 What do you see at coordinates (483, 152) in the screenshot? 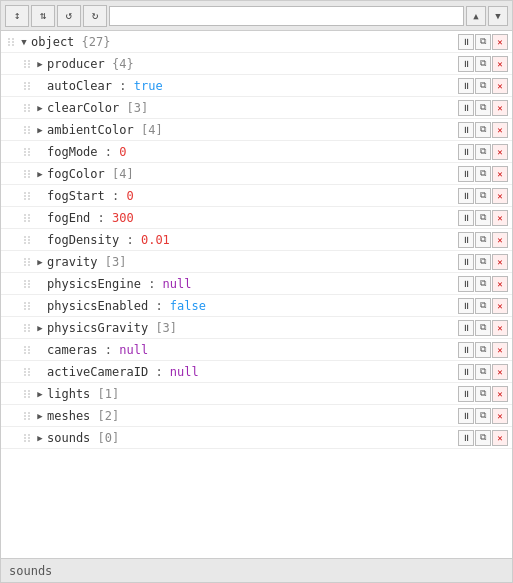
I see `copy-btn-fogMode: ⧉` at bounding box center [483, 152].